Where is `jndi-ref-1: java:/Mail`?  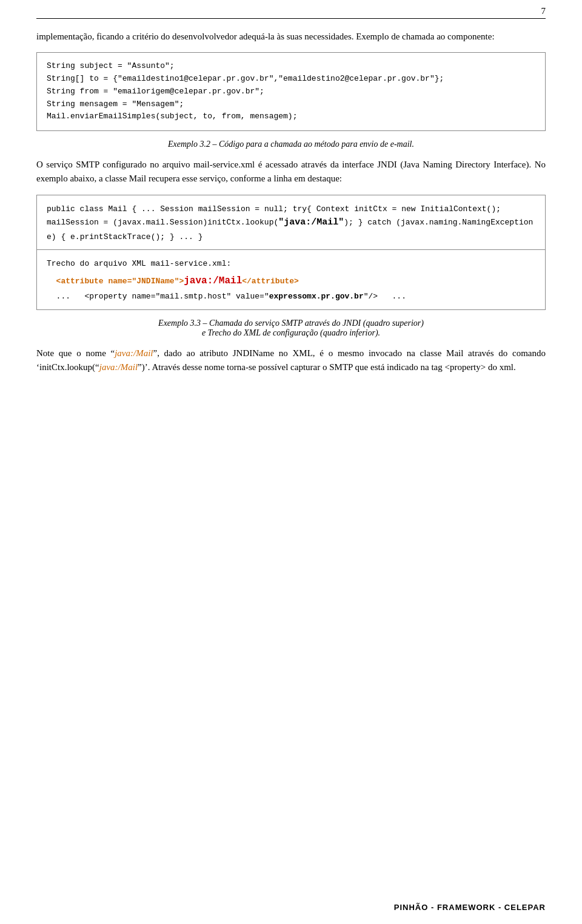
jndi-ref-1: java:/Mail is located at coordinates (133, 353).